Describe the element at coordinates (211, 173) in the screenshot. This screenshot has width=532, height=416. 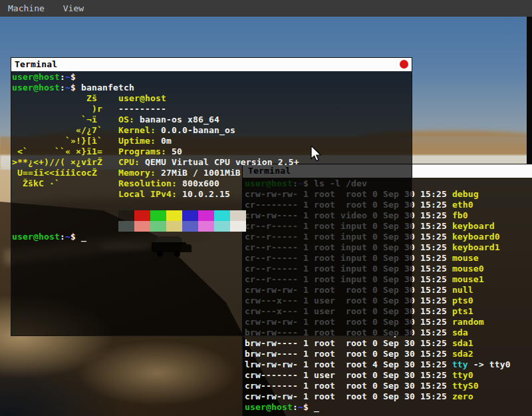
I see `terminal-line: U==íï<<íííîcocŽ Memory: 27MiB / 1001MiB` at that location.